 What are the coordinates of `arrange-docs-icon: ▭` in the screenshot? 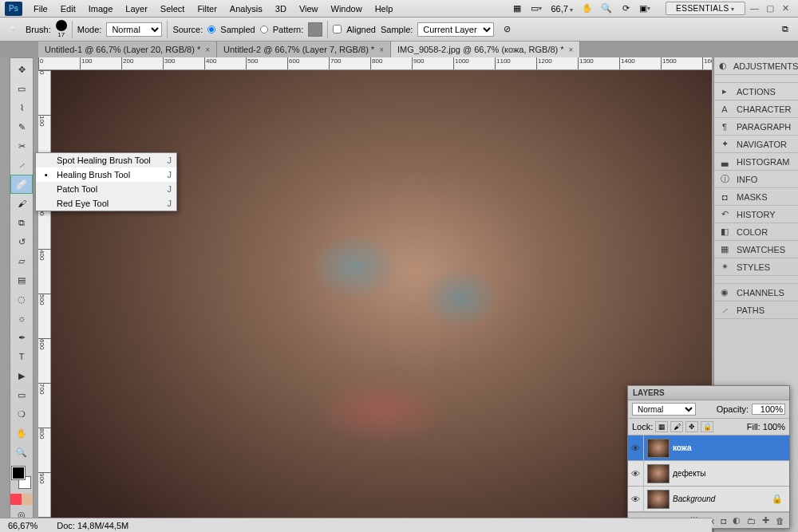 It's located at (536, 9).